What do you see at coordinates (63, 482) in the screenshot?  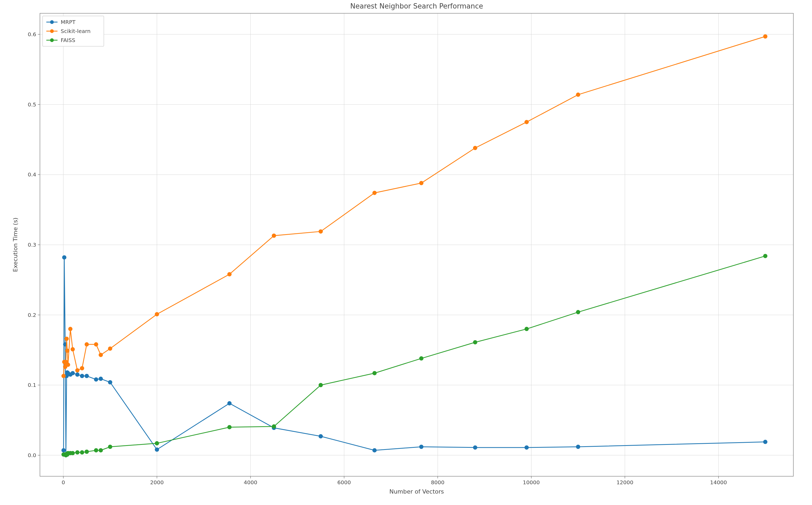 I see `x-tick-label: 0` at bounding box center [63, 482].